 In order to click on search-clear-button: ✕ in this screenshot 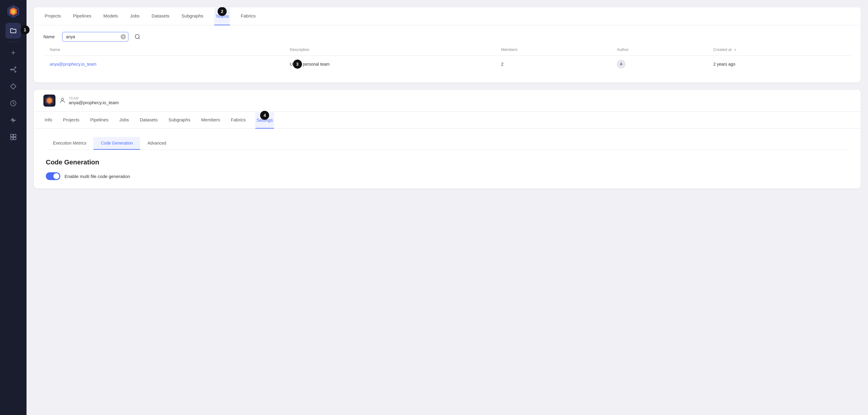, I will do `click(123, 37)`.